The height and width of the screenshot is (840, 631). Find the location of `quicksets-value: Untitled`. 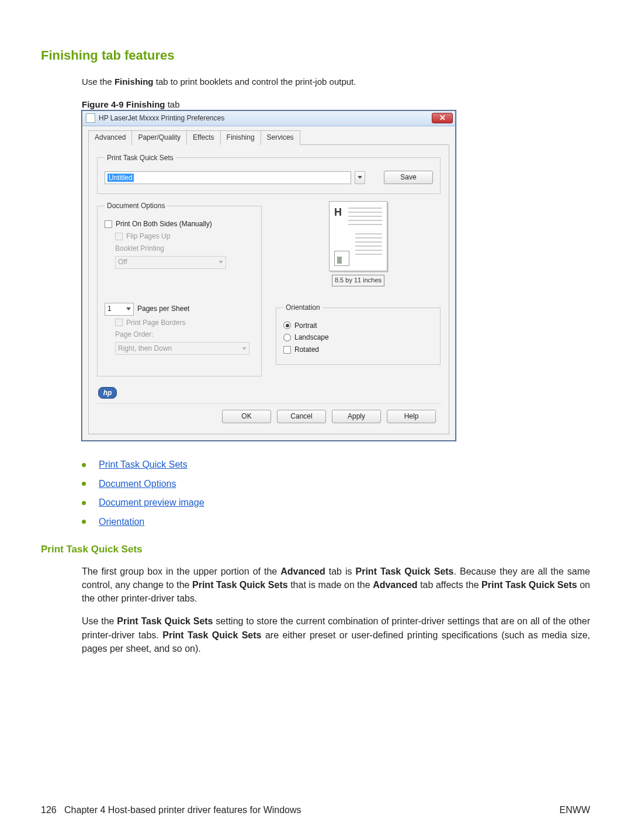

quicksets-value: Untitled is located at coordinates (120, 178).